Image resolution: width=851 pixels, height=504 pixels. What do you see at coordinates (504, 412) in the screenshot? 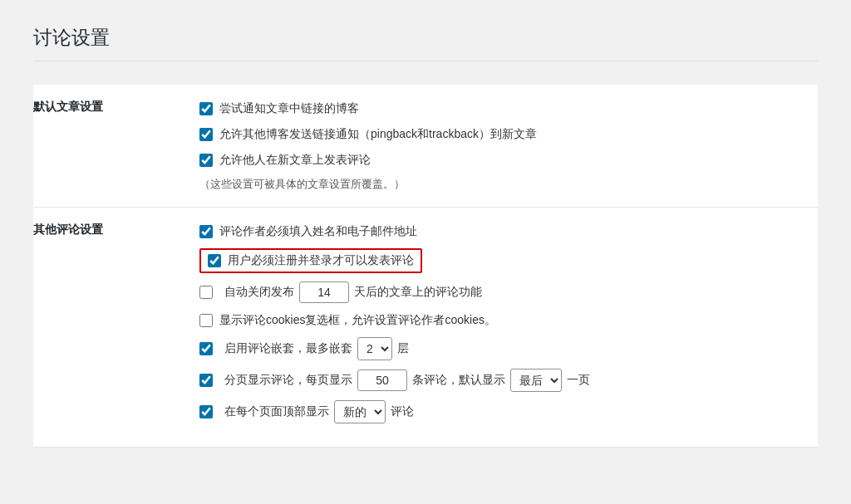
I see `top-display-row: 在每个页面顶部显示 新的 旧的 评论` at bounding box center [504, 412].